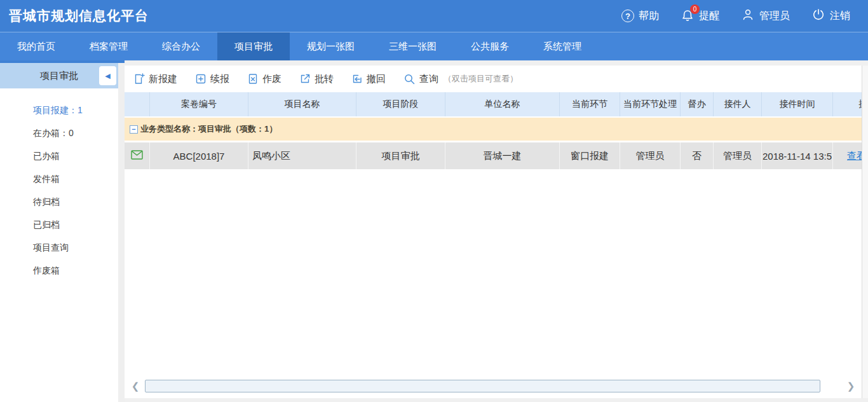 This screenshot has height=402, width=868. I want to click on group-row-label: 业务类型名称：项目审批（项数：1）, so click(208, 129).